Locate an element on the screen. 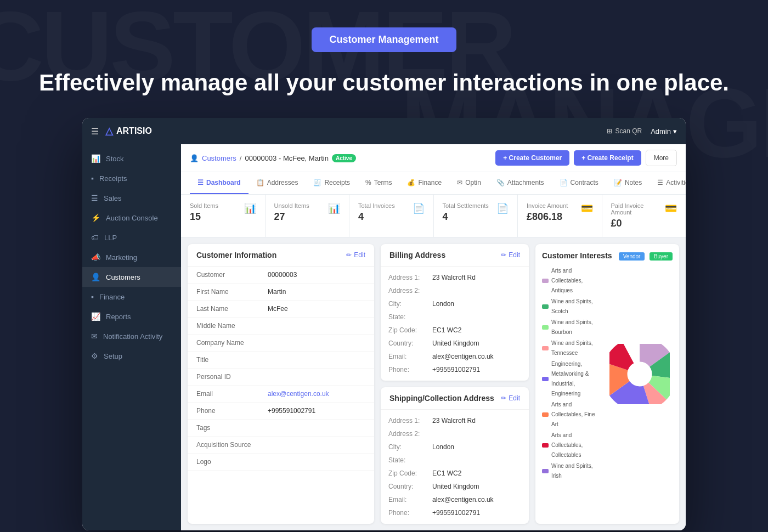 Image resolution: width=768 pixels, height=532 pixels. stats-row: Sold Items 15 📊 Unsold Items 27 📊 is located at coordinates (433, 216).